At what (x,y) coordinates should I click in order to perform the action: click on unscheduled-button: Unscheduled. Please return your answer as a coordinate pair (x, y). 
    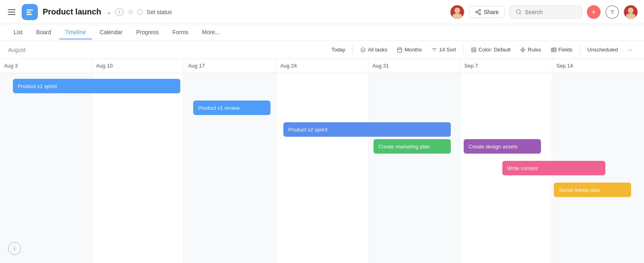
    Looking at the image, I should click on (603, 50).